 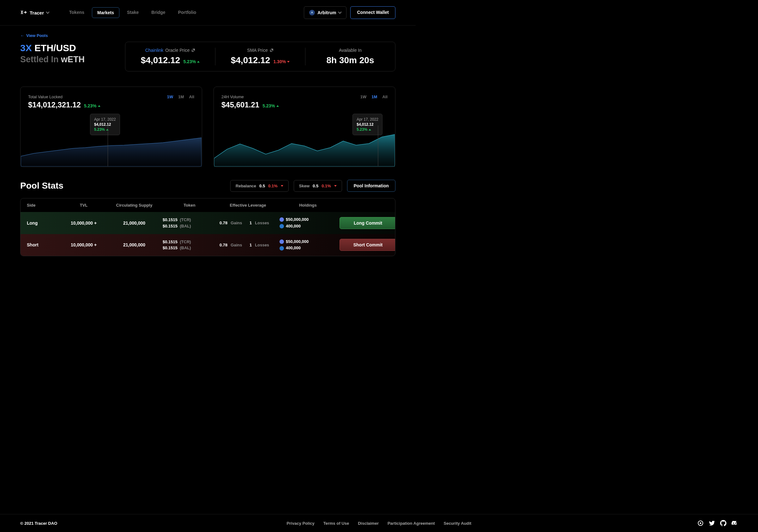 What do you see at coordinates (350, 50) in the screenshot?
I see `available-label: Available In` at bounding box center [350, 50].